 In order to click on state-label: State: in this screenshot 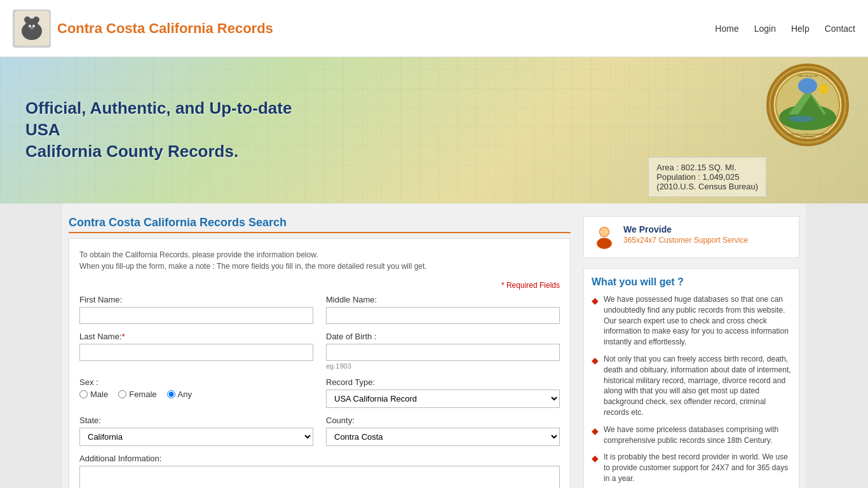, I will do `click(196, 421)`.